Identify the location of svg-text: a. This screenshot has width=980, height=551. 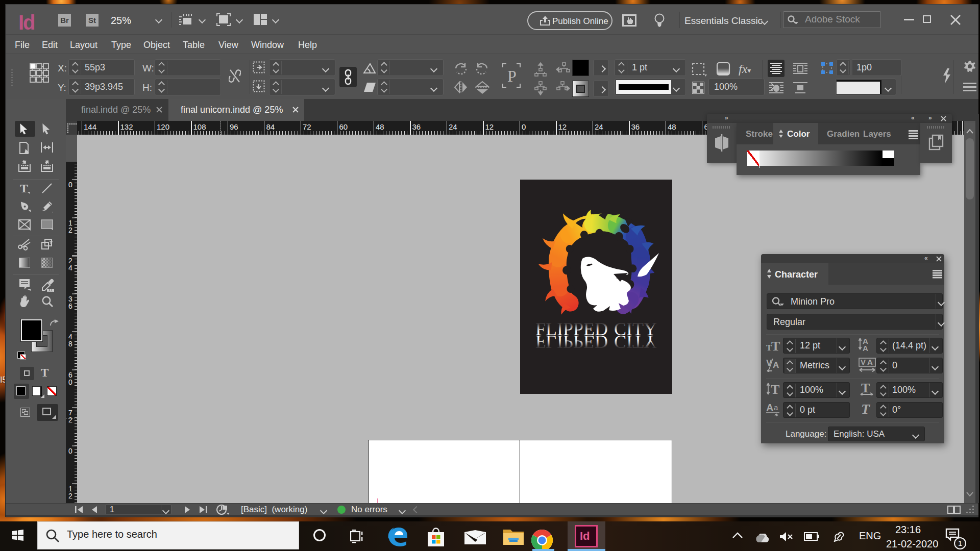
(776, 407).